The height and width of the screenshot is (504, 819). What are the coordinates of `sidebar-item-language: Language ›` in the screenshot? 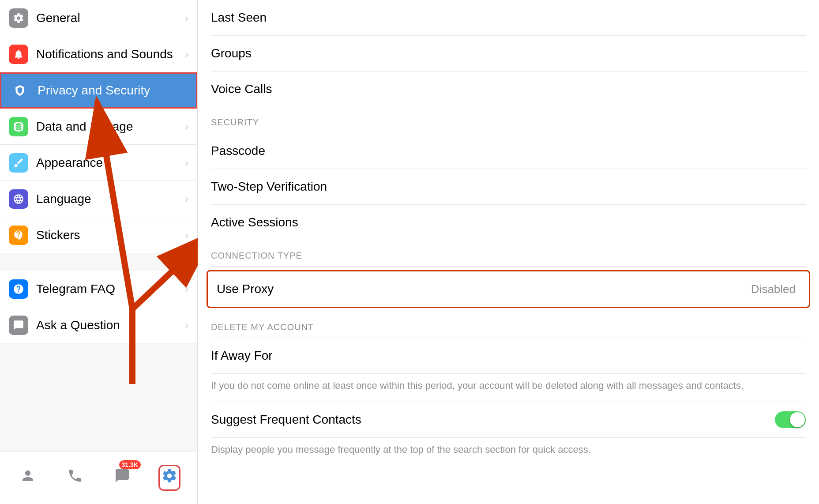 It's located at (99, 199).